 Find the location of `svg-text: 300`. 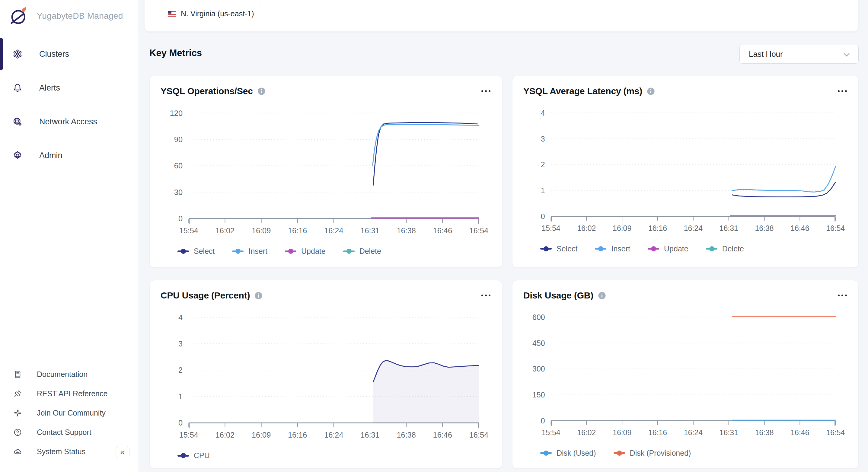

svg-text: 300 is located at coordinates (538, 369).